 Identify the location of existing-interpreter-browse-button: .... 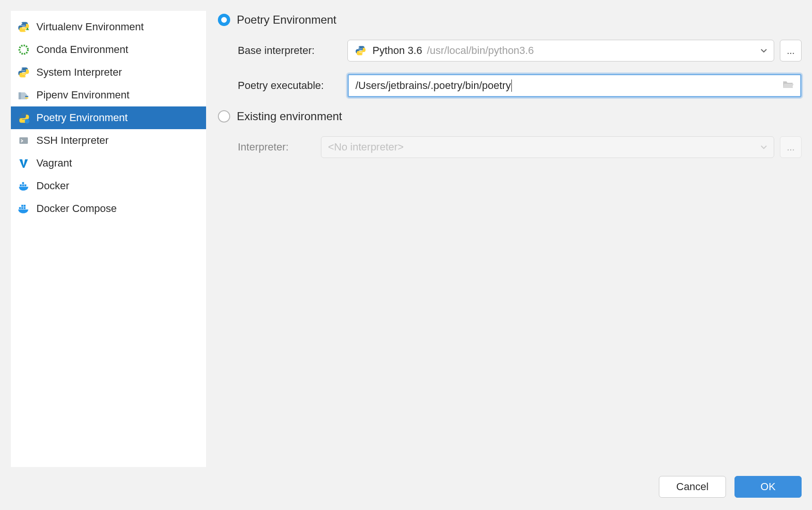
(791, 147).